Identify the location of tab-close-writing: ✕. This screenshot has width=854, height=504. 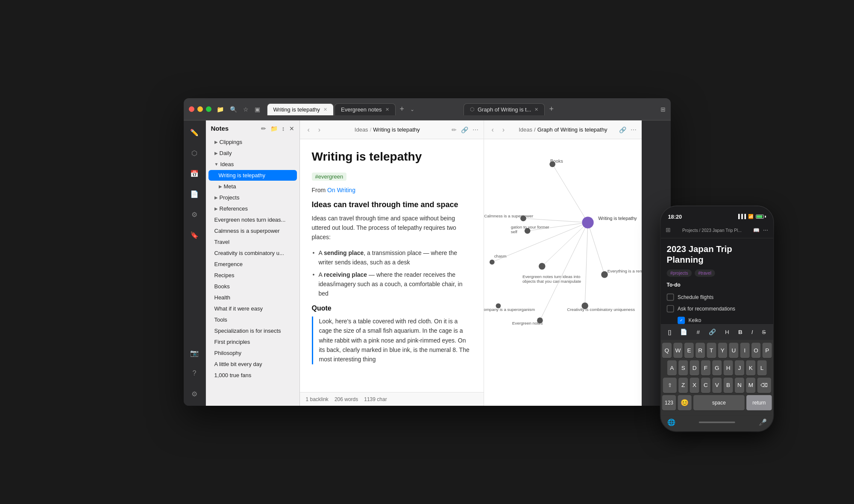
(326, 109).